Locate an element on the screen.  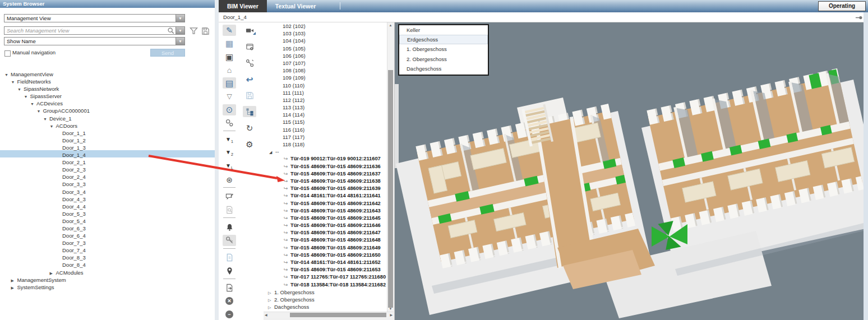
floor-option-keller: Keller is located at coordinates (444, 30).